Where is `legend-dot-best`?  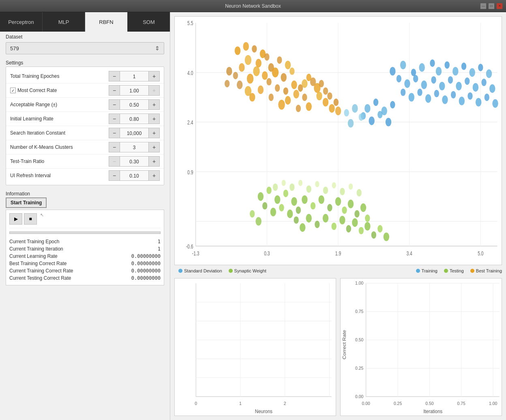 legend-dot-best is located at coordinates (472, 271).